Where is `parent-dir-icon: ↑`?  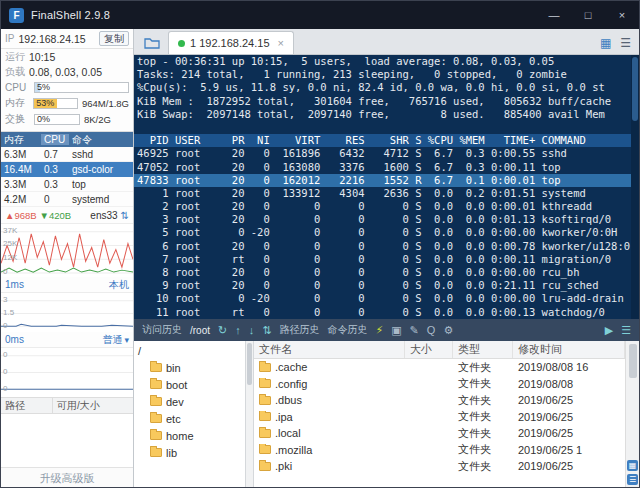
parent-dir-icon: ↑ is located at coordinates (238, 330).